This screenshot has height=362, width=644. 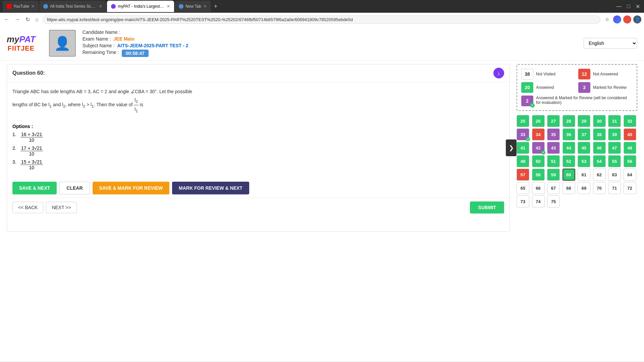 What do you see at coordinates (527, 87) in the screenshot?
I see `answered-badge: 20` at bounding box center [527, 87].